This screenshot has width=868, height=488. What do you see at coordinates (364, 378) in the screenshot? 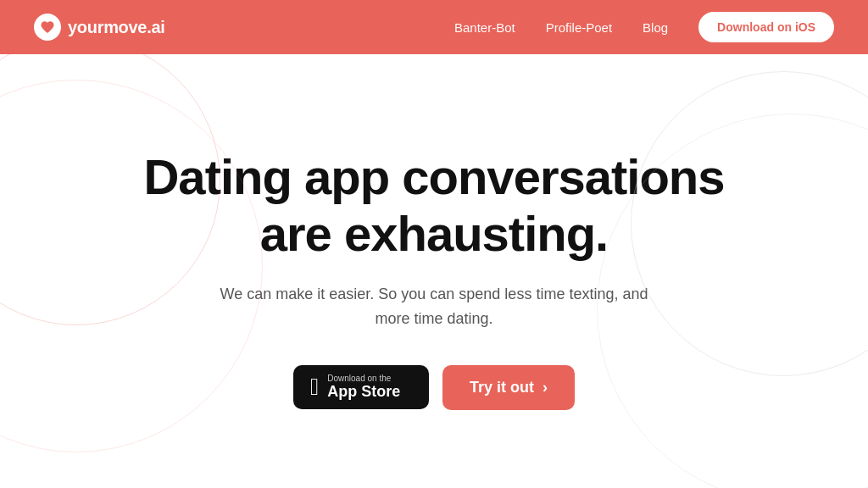
I see `app-store-small-text: Download on the` at bounding box center [364, 378].